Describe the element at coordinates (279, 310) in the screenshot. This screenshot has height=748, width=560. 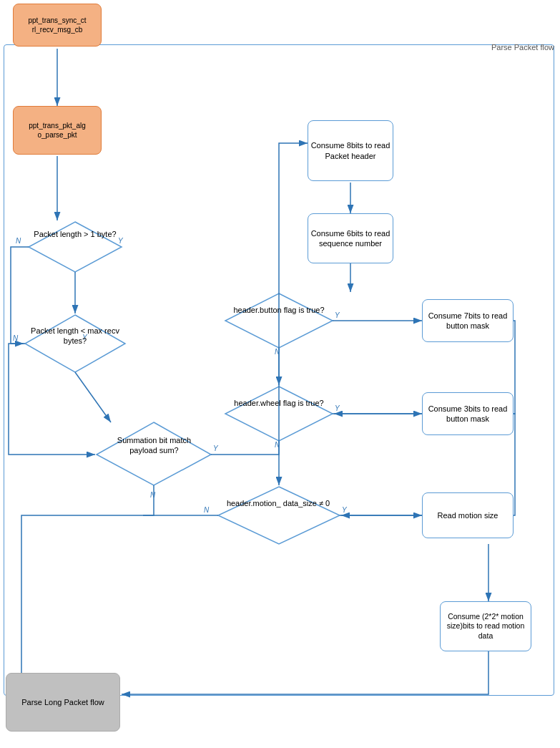
I see `label-diamond-hbtn: header.button flag is true?` at that location.